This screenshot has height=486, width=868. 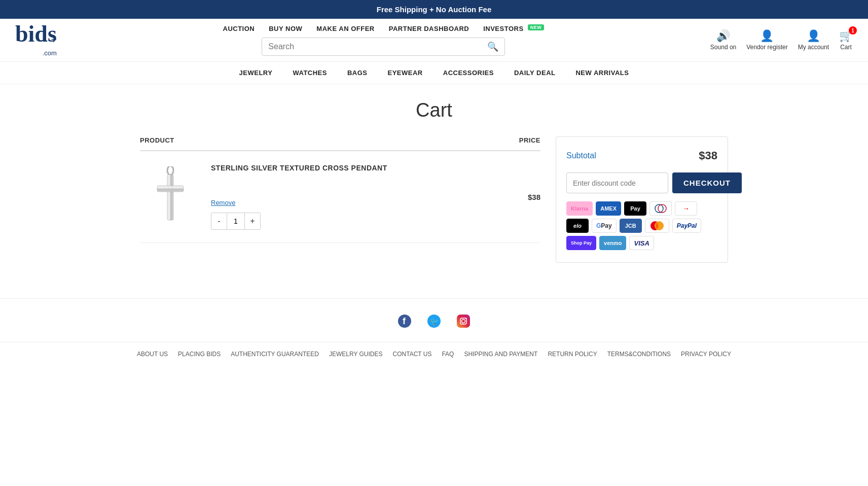 What do you see at coordinates (256, 73) in the screenshot?
I see `cat-jewelry: JEWELRY` at bounding box center [256, 73].